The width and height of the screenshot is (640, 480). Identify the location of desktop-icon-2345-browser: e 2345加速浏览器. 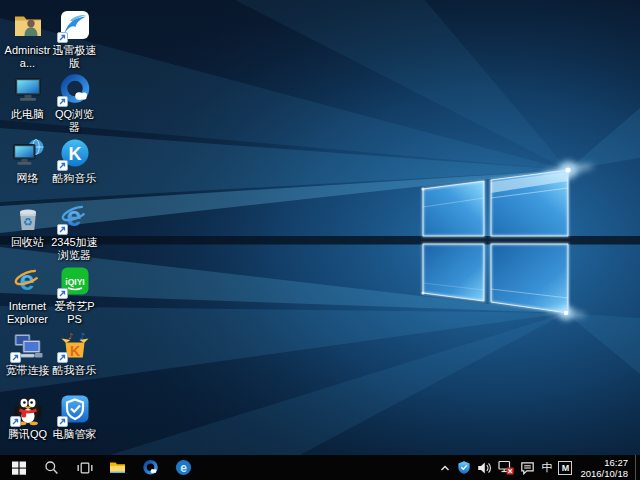
(74, 230).